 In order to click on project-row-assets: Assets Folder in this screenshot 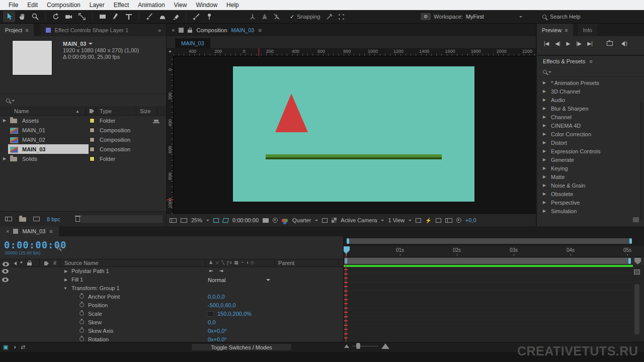, I will do `click(83, 121)`.